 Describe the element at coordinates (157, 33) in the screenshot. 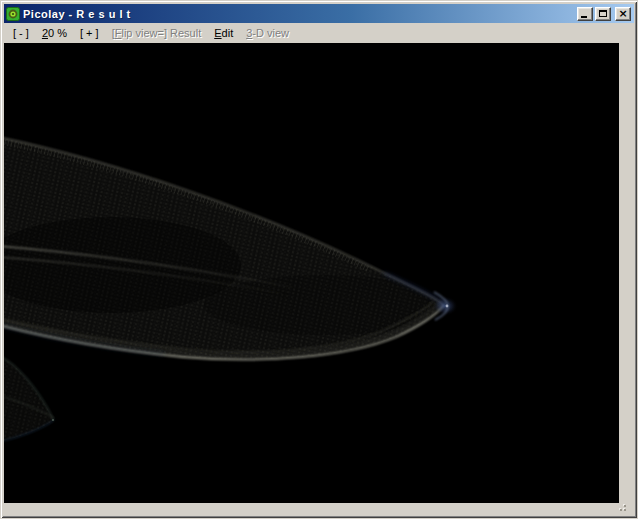

I see `menu-item-flip-view: [Flip view=] Result` at that location.